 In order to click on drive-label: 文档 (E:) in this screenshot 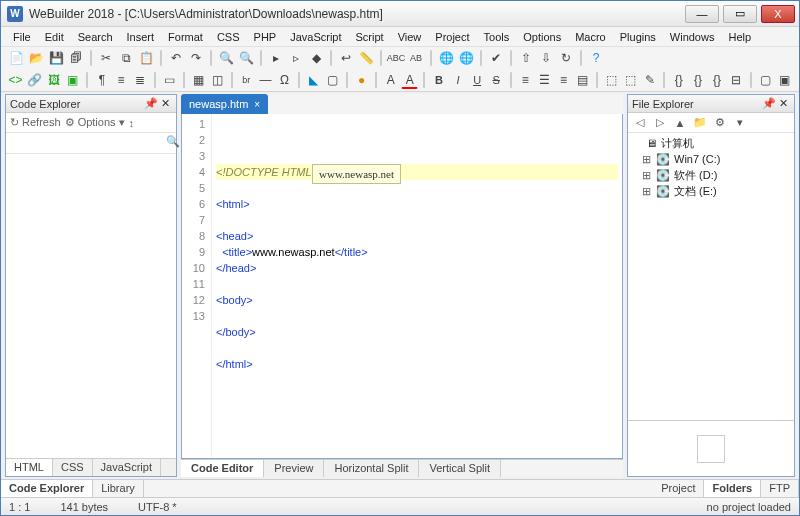, I will do `click(696, 191)`.